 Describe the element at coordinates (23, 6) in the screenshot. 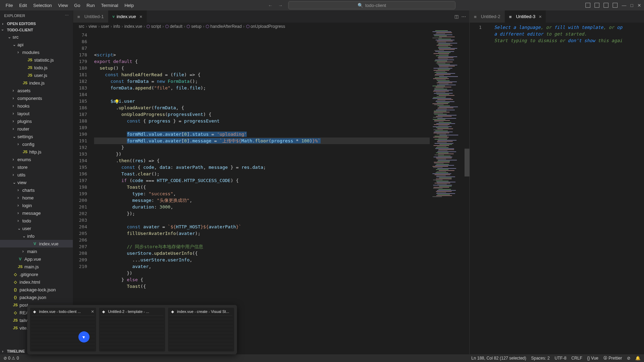

I see `menu-edit: Edit` at that location.